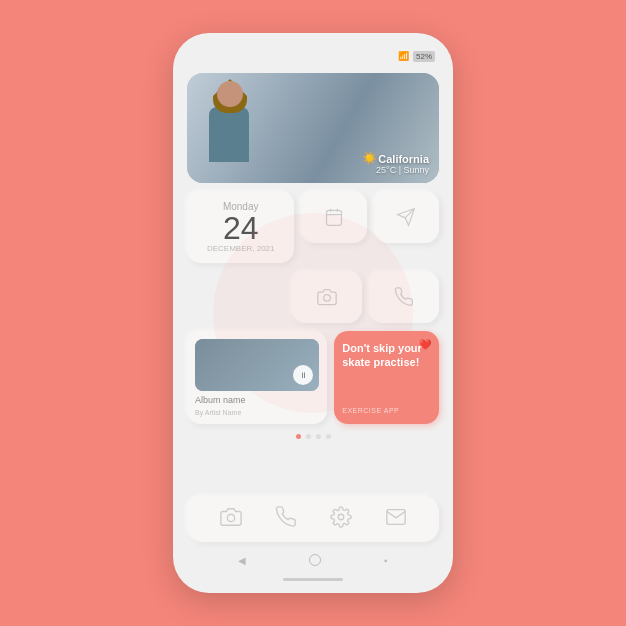 The height and width of the screenshot is (626, 626). Describe the element at coordinates (313, 580) in the screenshot. I see `home-bar` at that location.